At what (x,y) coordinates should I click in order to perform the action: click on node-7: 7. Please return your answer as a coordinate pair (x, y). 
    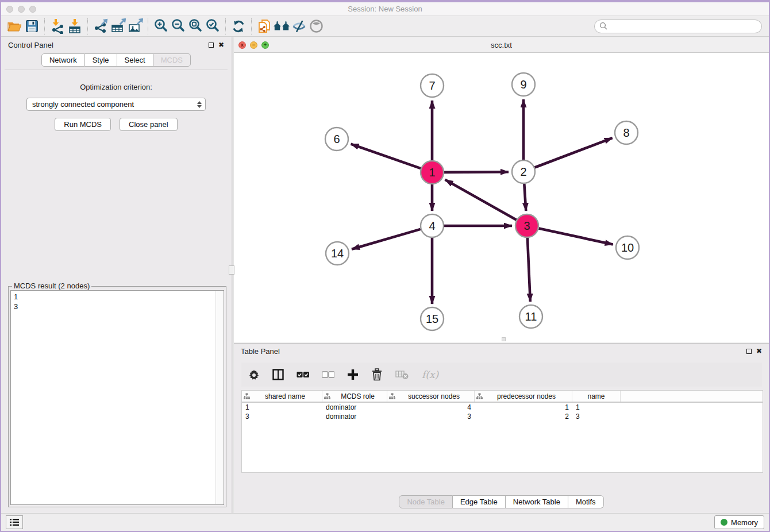
    Looking at the image, I should click on (432, 86).